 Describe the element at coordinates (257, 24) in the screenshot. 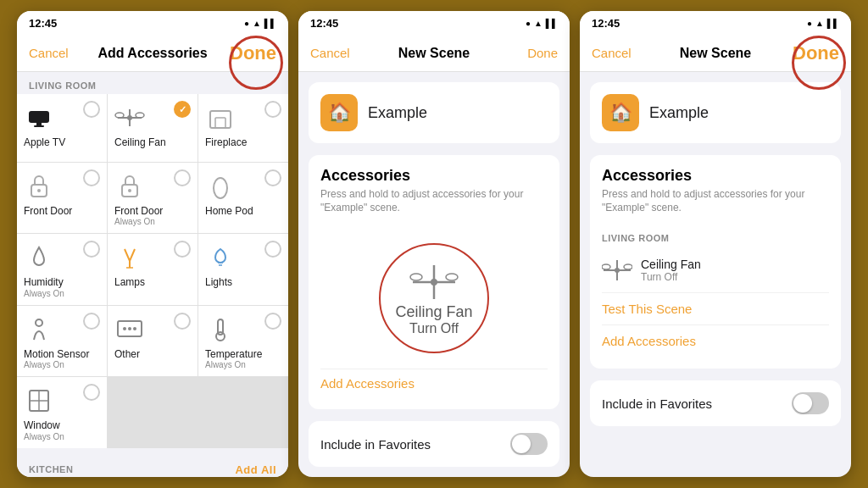

I see `wifi-icon: ▲` at that location.